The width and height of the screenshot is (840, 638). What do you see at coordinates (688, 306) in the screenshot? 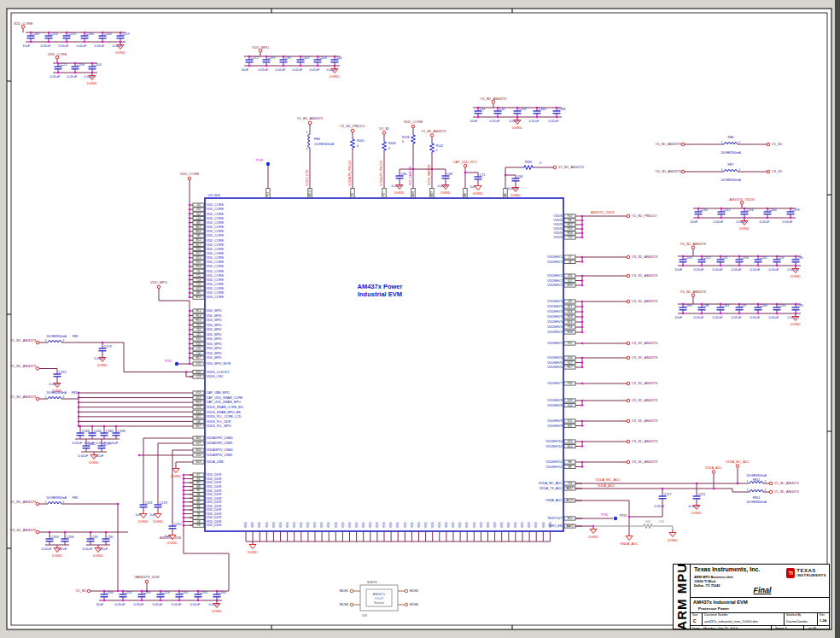
I see `svg-text: C189` at bounding box center [688, 306].